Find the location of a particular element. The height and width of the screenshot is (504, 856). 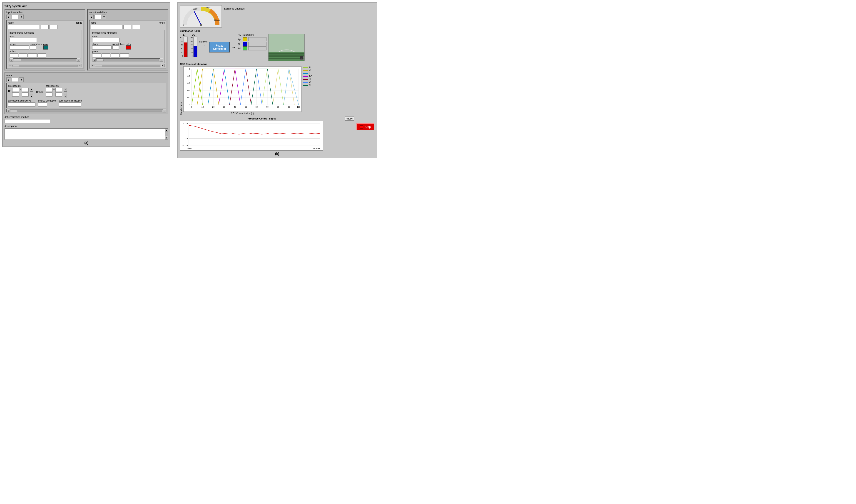

output-shape-field: Trapezoid is located at coordinates (102, 48).